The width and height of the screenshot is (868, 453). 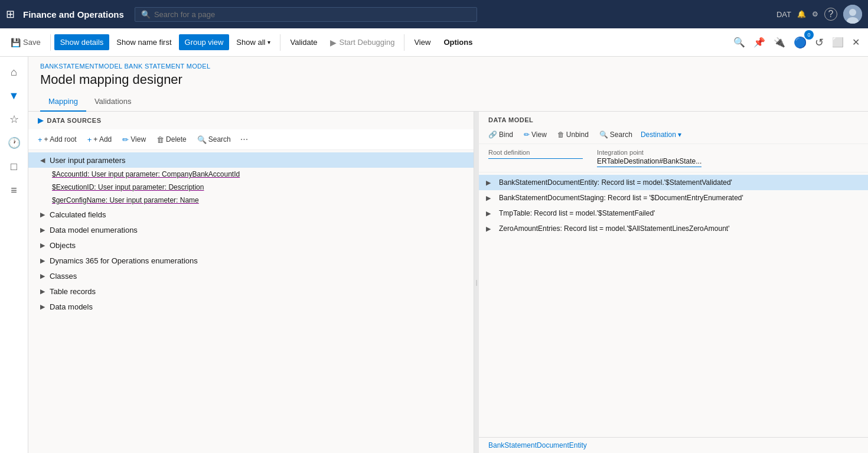 I want to click on page-title: Model mapping designer, so click(x=448, y=80).